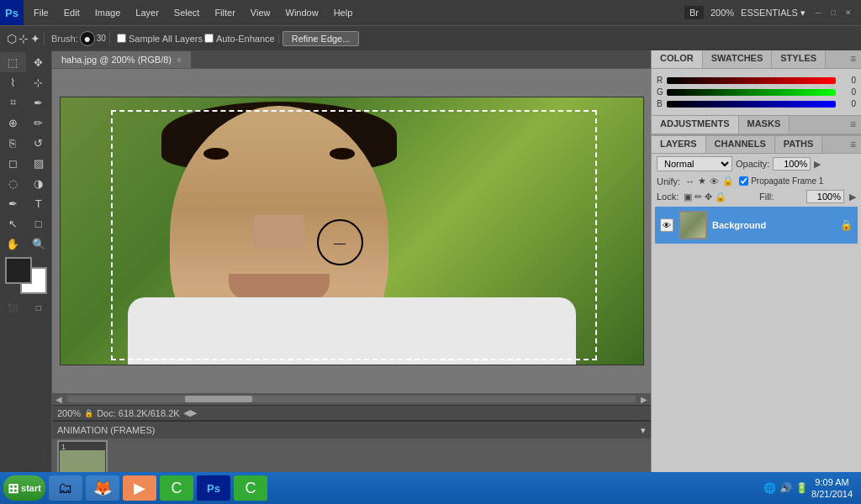  I want to click on scroll-left-arrow: ◀, so click(59, 400).